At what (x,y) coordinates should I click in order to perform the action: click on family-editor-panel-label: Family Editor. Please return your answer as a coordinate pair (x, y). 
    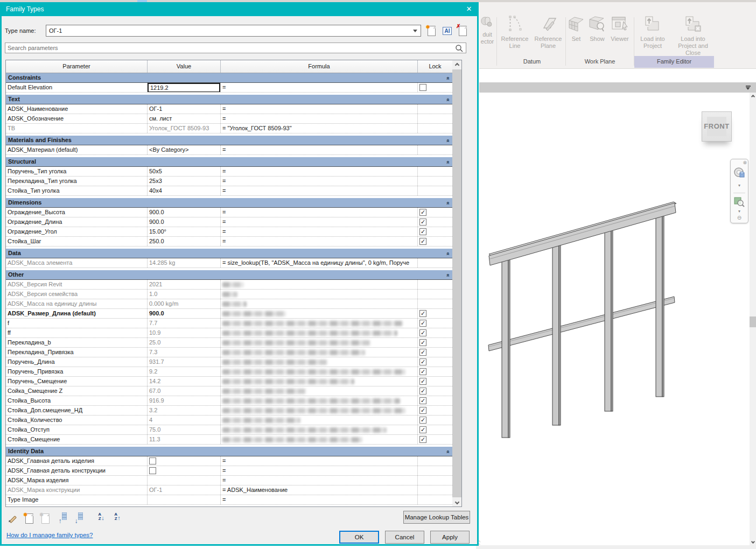
    Looking at the image, I should click on (674, 62).